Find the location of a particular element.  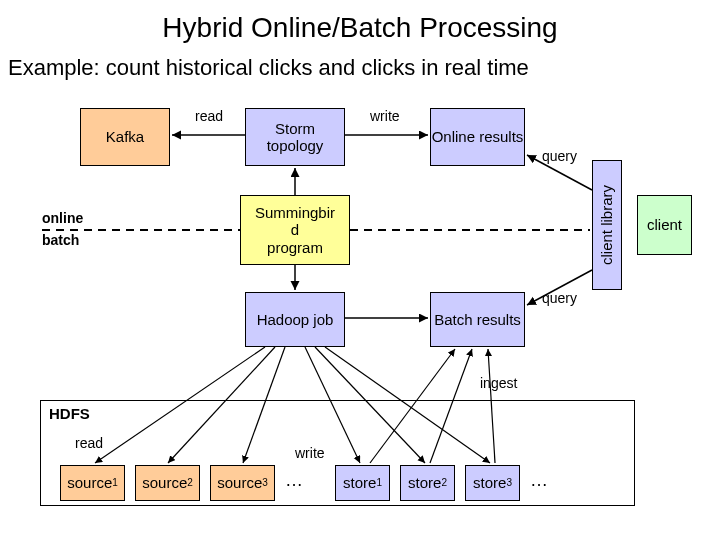

box-summingbird: Summingbir d program is located at coordinates (295, 230).